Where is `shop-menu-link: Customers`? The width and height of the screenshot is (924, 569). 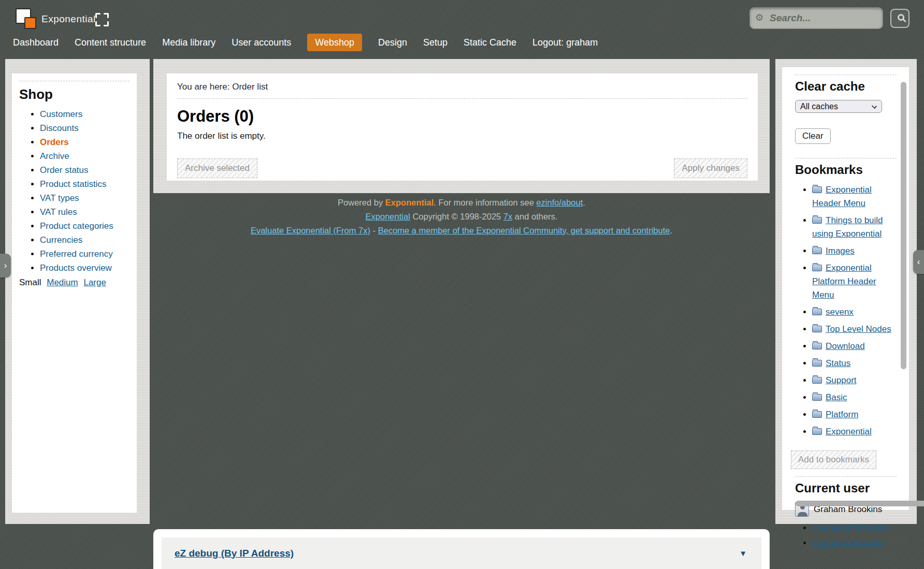 shop-menu-link: Customers is located at coordinates (61, 114).